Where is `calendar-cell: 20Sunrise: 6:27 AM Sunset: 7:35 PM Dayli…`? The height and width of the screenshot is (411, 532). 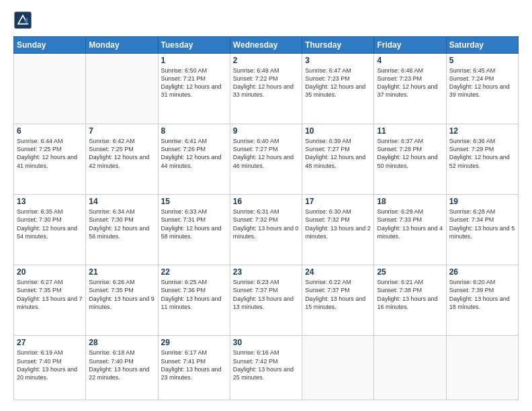 calendar-cell: 20Sunrise: 6:27 AM Sunset: 7:35 PM Dayli… is located at coordinates (50, 301).